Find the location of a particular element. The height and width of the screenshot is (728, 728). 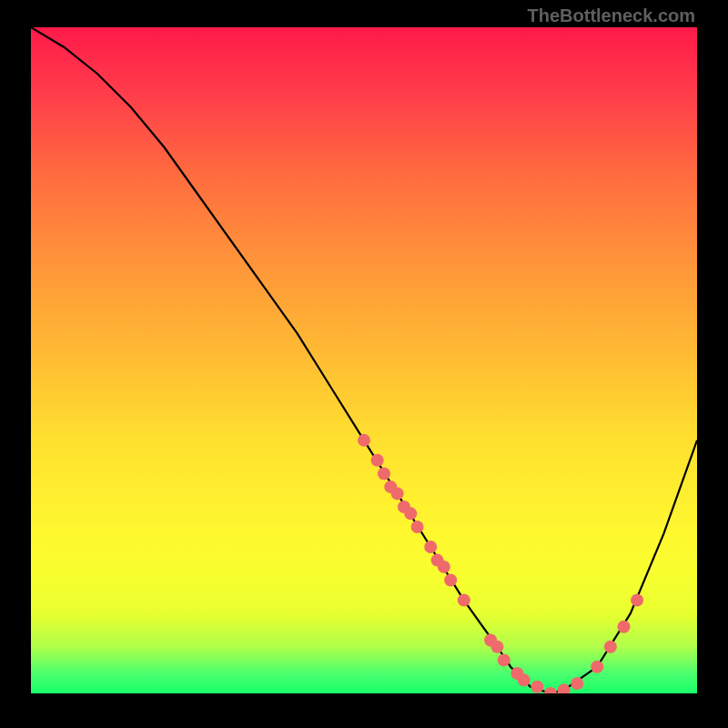

watermark-text: TheBottleneck.com is located at coordinates (612, 16).